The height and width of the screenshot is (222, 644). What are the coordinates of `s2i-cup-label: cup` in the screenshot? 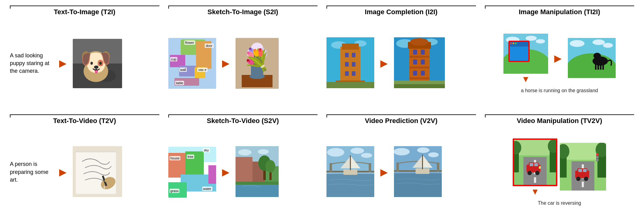 It's located at (174, 59).